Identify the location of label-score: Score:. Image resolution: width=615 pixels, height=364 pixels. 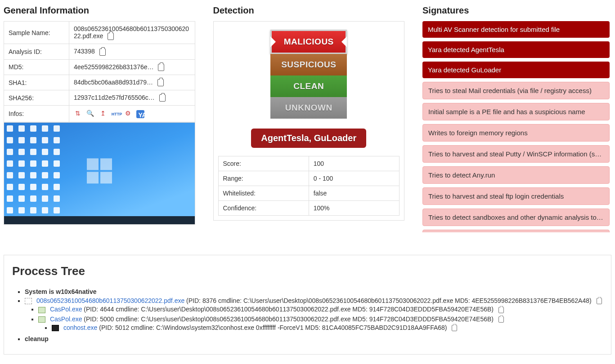
(264, 164).